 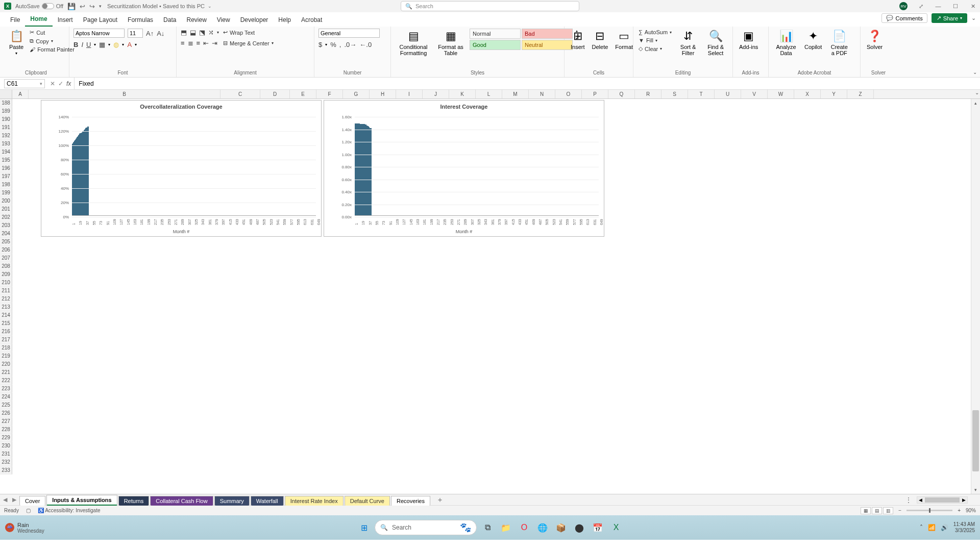 I want to click on hscroll-thumb, so click(x=942, y=500).